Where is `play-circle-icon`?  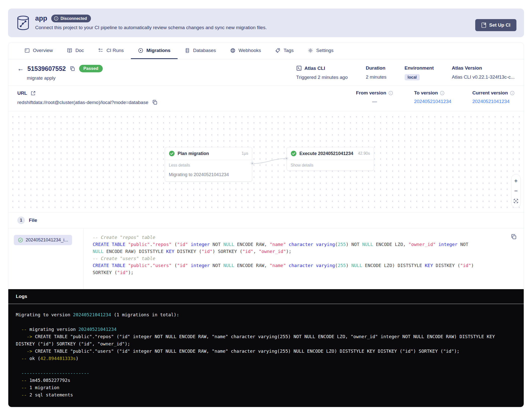
play-circle-icon is located at coordinates (141, 50).